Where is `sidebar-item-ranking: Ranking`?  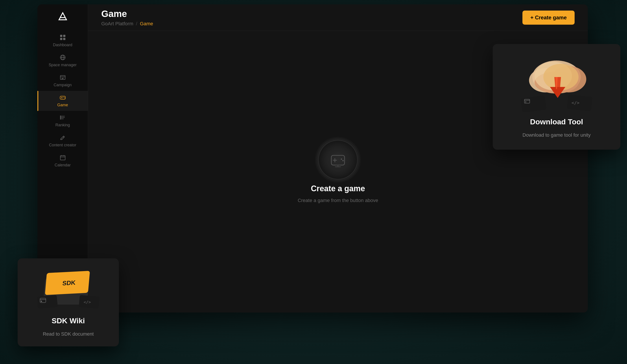
sidebar-item-ranking: Ranking is located at coordinates (63, 121).